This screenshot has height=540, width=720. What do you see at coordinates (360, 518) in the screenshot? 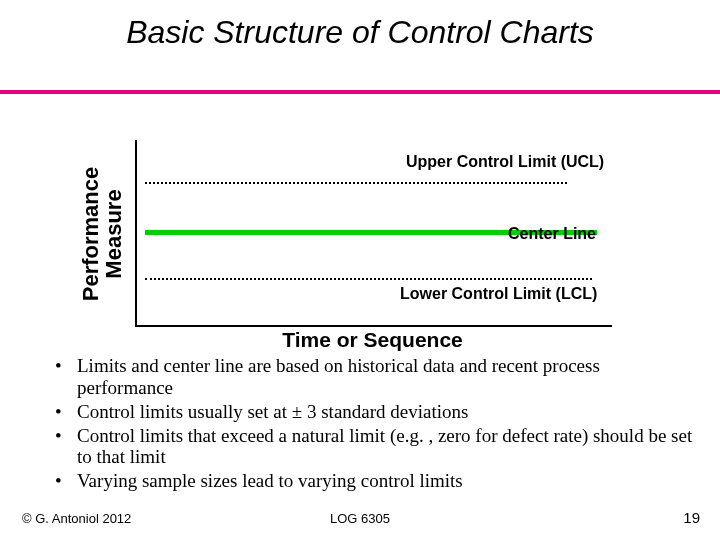
I see `footer-course: LOG 6305` at bounding box center [360, 518].